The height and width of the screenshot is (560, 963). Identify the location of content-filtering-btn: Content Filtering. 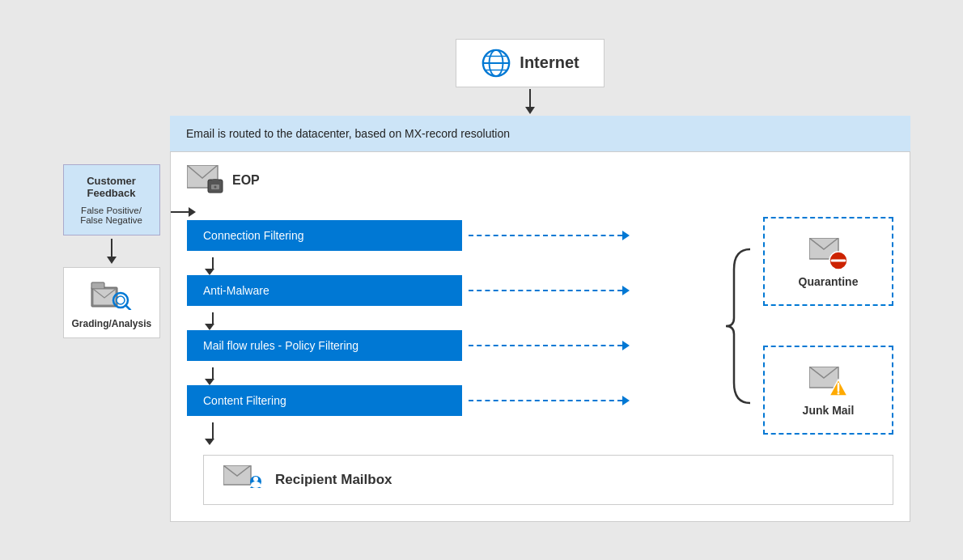
(325, 401).